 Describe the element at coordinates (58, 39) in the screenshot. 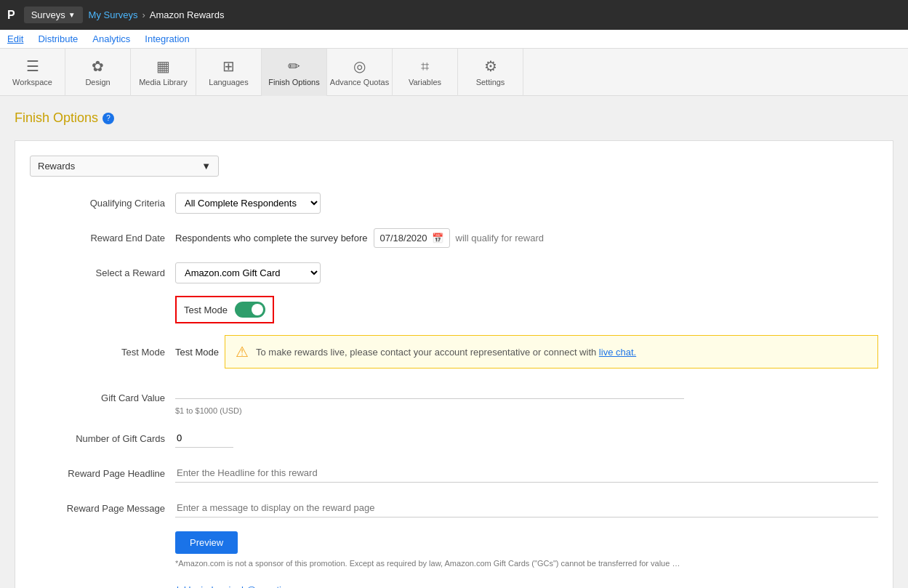

I see `nav-distribute: Distribute` at that location.